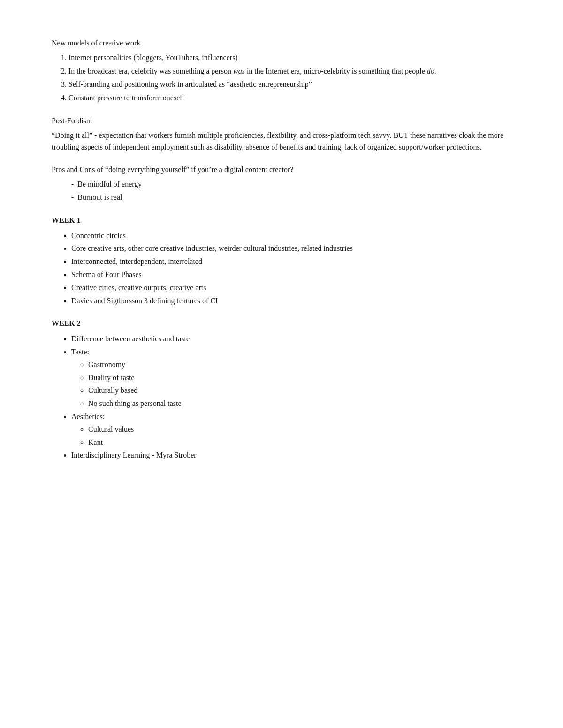  I want to click on pros-cons-section: Pros and Cons of “doing everything yours…, so click(282, 184).